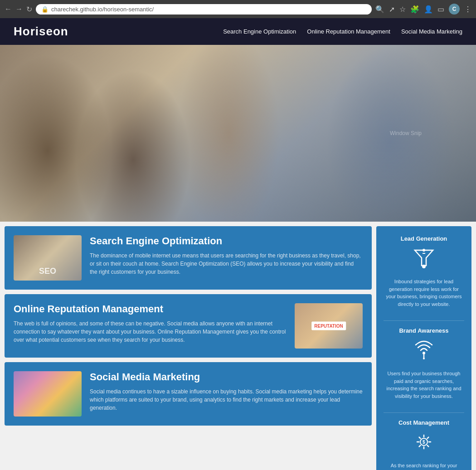  What do you see at coordinates (150, 324) in the screenshot?
I see `orm-text: Online Reputation Management The web is …` at bounding box center [150, 324].